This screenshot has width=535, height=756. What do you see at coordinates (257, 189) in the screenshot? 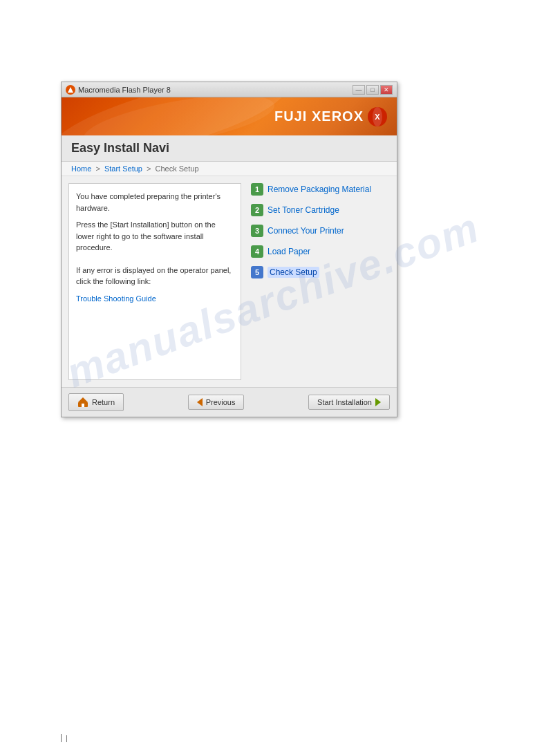
I see `step-1-number: 1` at bounding box center [257, 189].